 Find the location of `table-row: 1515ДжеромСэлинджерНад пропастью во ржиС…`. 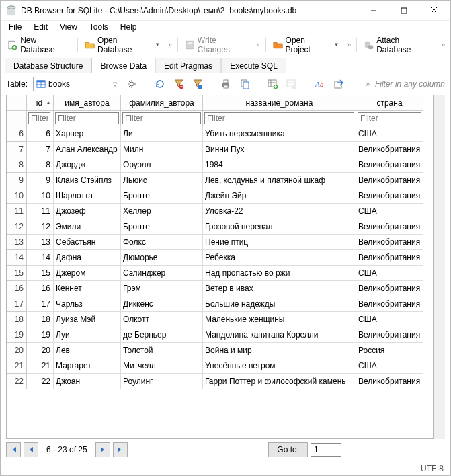

table-row: 1515ДжеромСэлинджерНад пропастью во ржиС… is located at coordinates (220, 273).